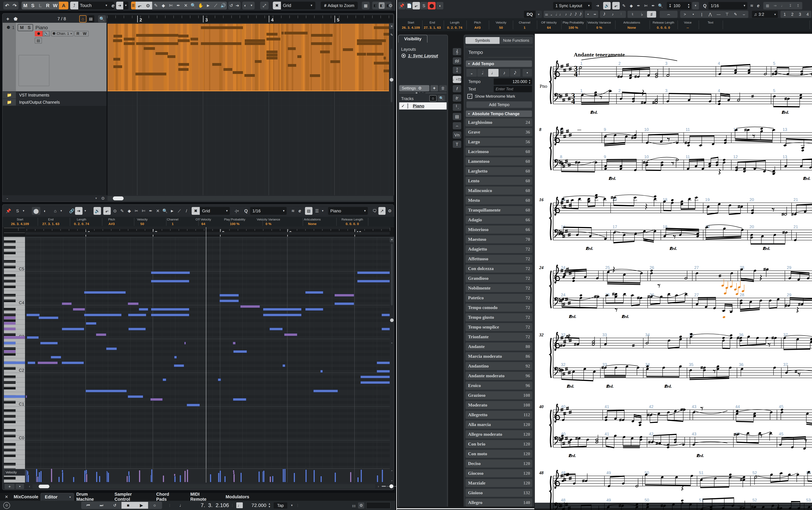 This screenshot has width=812, height=510. Describe the element at coordinates (607, 268) in the screenshot. I see `svg-text: 25` at that location.